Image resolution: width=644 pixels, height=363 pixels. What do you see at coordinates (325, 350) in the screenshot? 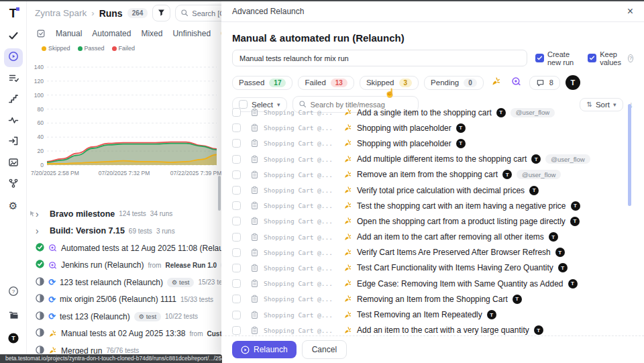
I see `cancel-button: Cancel` at bounding box center [325, 350].